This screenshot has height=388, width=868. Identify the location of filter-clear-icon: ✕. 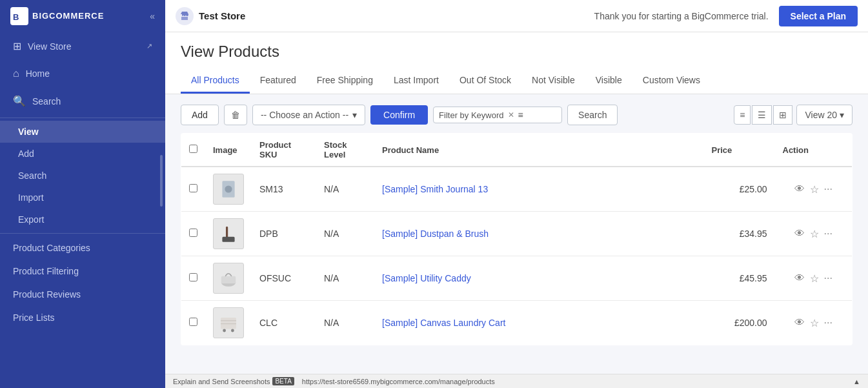
(511, 115).